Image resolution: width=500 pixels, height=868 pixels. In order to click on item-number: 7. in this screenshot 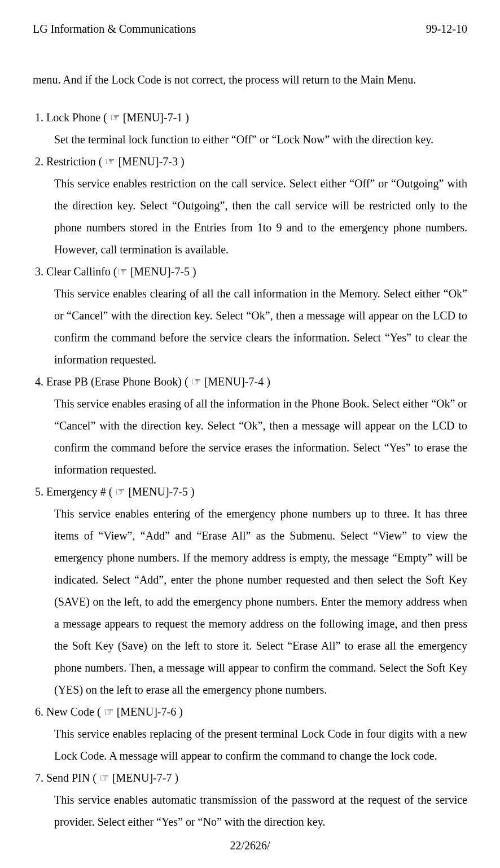, I will do `click(40, 778)`.